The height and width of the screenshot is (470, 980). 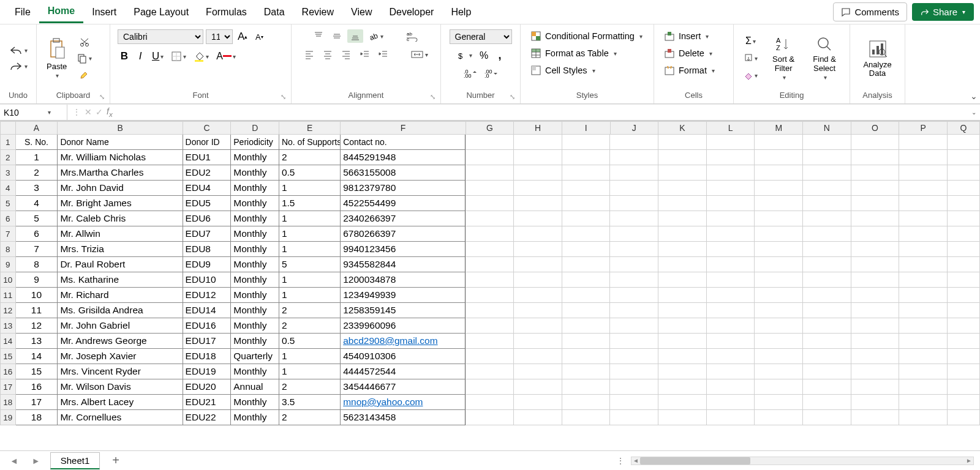 I want to click on menu-formulas: Formulas, so click(x=227, y=12).